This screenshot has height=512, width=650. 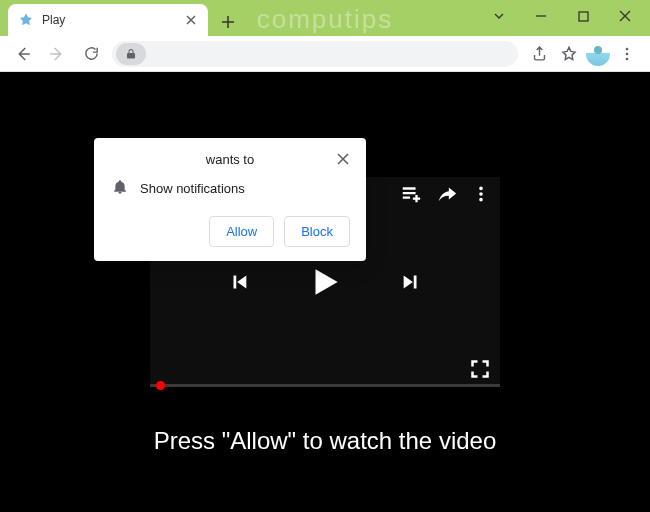 What do you see at coordinates (481, 194) in the screenshot?
I see `more-vertical-icon` at bounding box center [481, 194].